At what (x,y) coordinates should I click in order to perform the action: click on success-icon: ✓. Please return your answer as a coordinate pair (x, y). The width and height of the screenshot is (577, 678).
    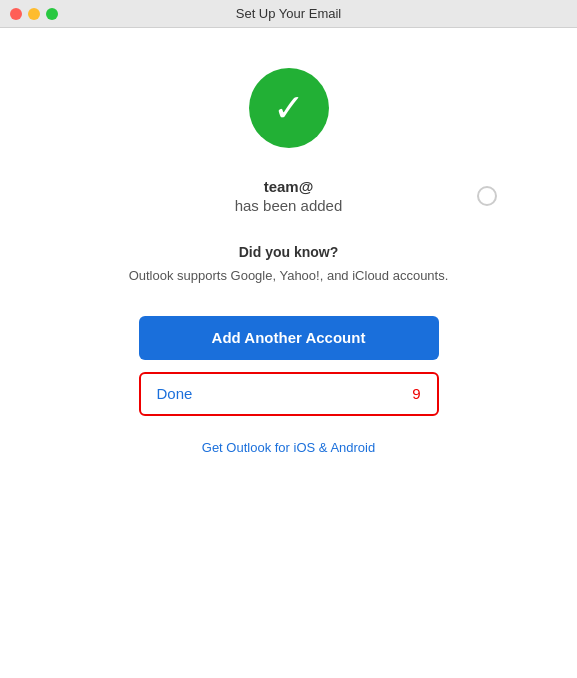
    Looking at the image, I should click on (289, 108).